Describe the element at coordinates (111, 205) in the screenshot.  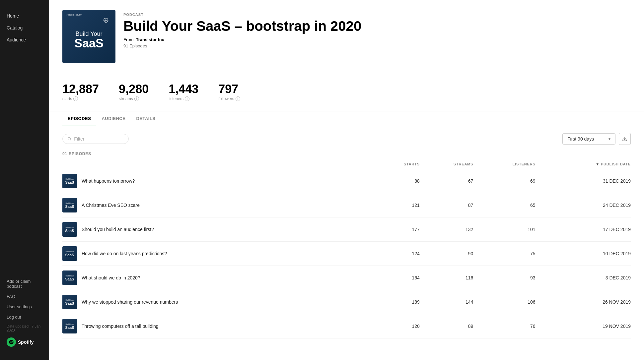
I see `episode-title-1: A Christmas Eve SEO scare` at that location.